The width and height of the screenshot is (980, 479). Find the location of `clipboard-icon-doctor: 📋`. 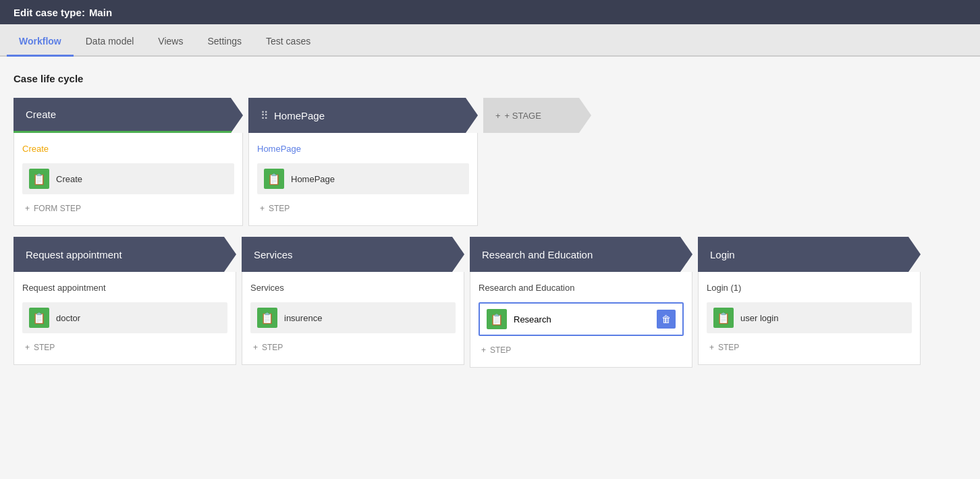

clipboard-icon-doctor: 📋 is located at coordinates (39, 318).